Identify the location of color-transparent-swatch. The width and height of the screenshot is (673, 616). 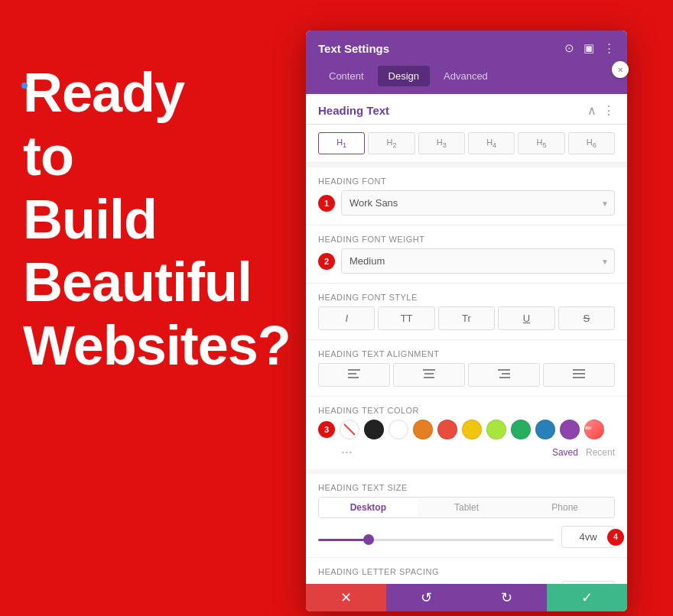
(350, 430).